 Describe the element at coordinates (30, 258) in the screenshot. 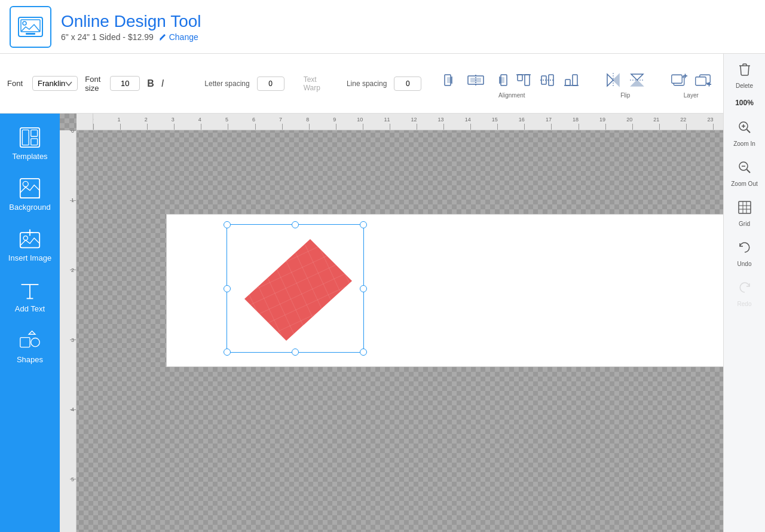

I see `sidebar-insert-image-label: Insert Image` at that location.